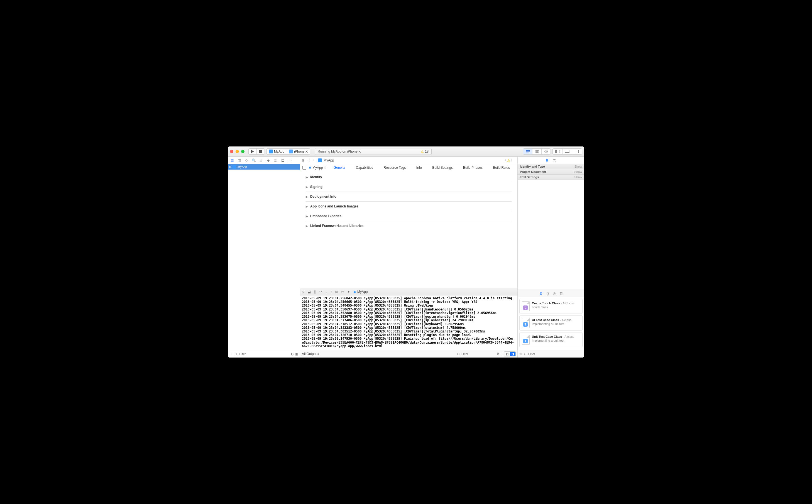  I want to click on section-signing: ▶Signing, so click(409, 187).